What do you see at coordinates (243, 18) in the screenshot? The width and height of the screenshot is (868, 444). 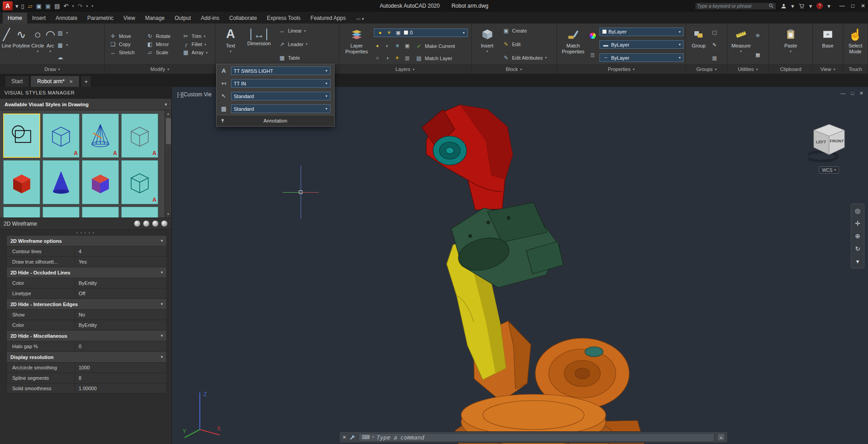 I see `tab-collaborate: Collaborate` at bounding box center [243, 18].